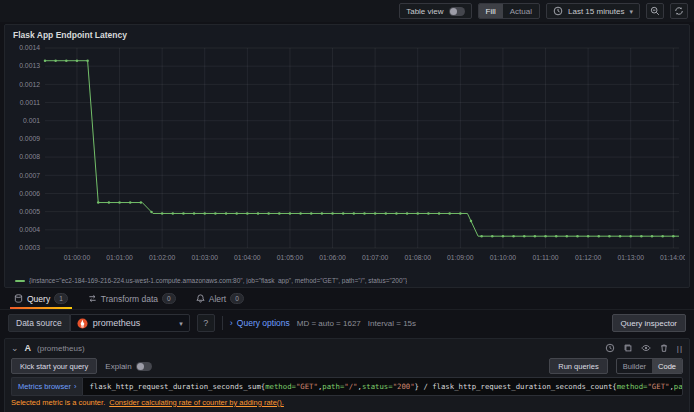 This screenshot has height=412, width=694. I want to click on table-view-toggle: Table view, so click(435, 11).